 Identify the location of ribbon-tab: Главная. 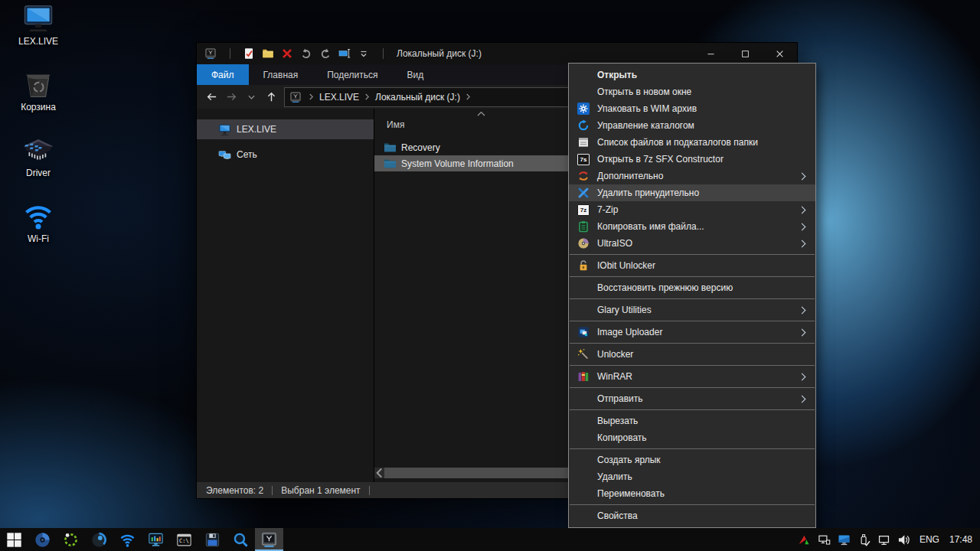
(281, 75).